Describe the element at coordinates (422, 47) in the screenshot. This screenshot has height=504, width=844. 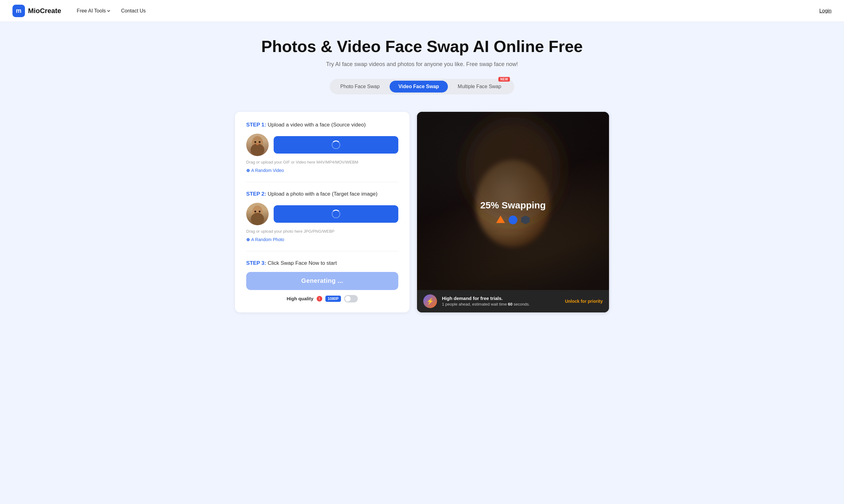
I see `page-title: Photos & Video Face Swap AI Online Free` at that location.